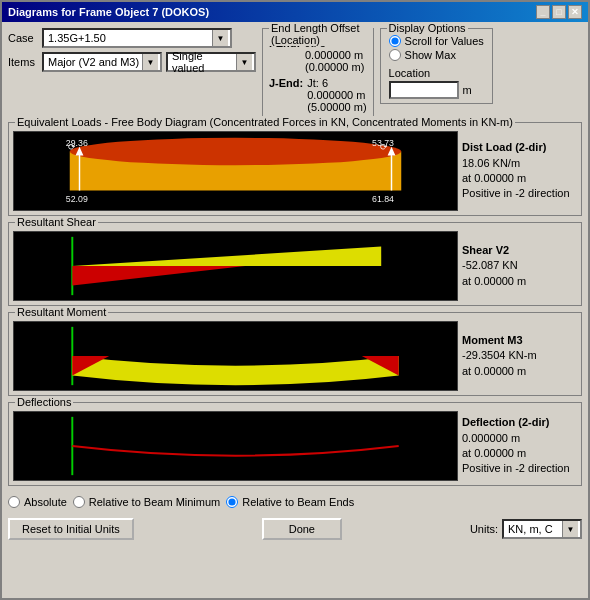 The height and width of the screenshot is (600, 590). Describe the element at coordinates (395, 41) in the screenshot. I see `scroll-radio` at that location.